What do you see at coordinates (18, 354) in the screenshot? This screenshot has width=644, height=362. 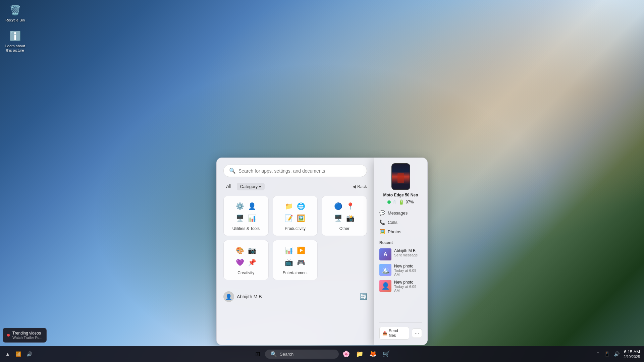 I see `network-icon: 📶` at bounding box center [18, 354].